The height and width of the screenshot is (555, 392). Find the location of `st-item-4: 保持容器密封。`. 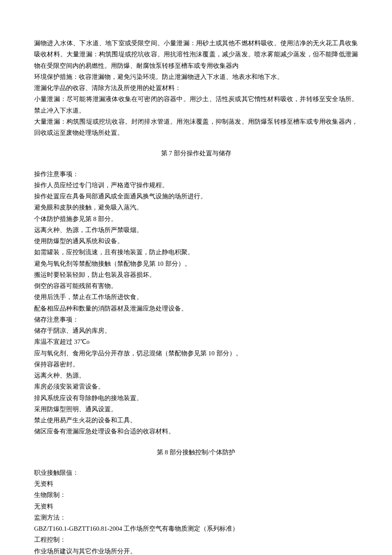

st-item-4: 保持容器密封。 is located at coordinates (196, 364).